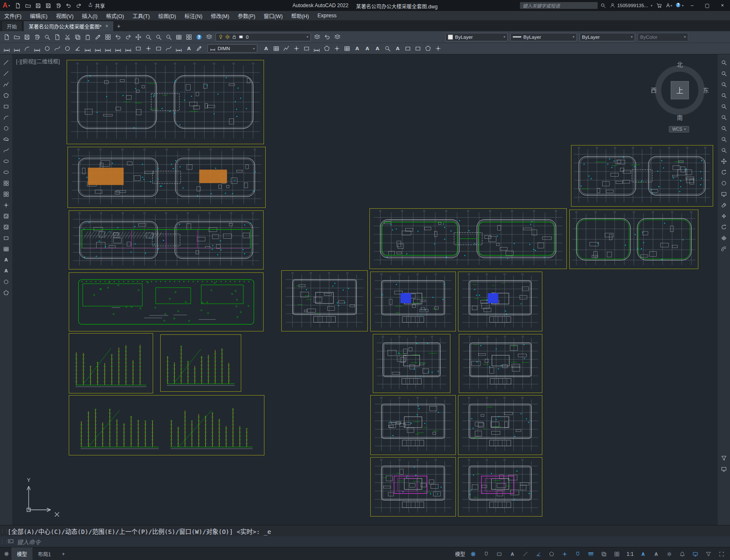  Describe the element at coordinates (680, 118) in the screenshot. I see `compass-south-label: 南` at that location.